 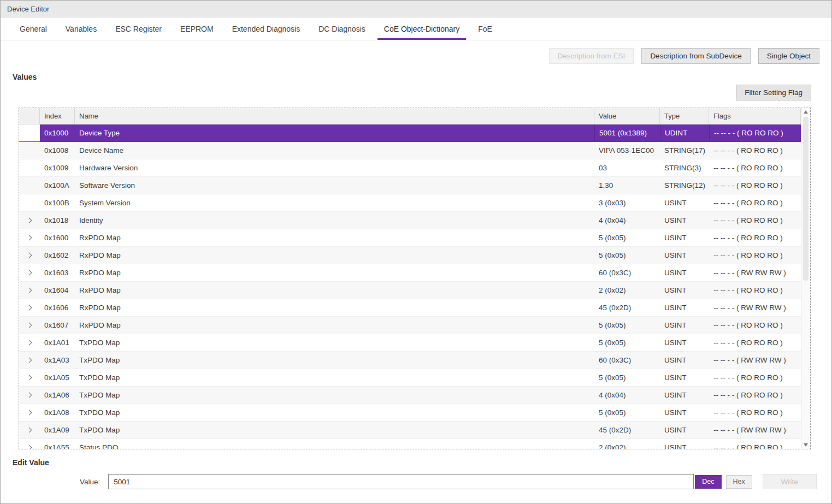 What do you see at coordinates (696, 56) in the screenshot?
I see `description-from-subdevice-button: Description from SubDevice` at bounding box center [696, 56].